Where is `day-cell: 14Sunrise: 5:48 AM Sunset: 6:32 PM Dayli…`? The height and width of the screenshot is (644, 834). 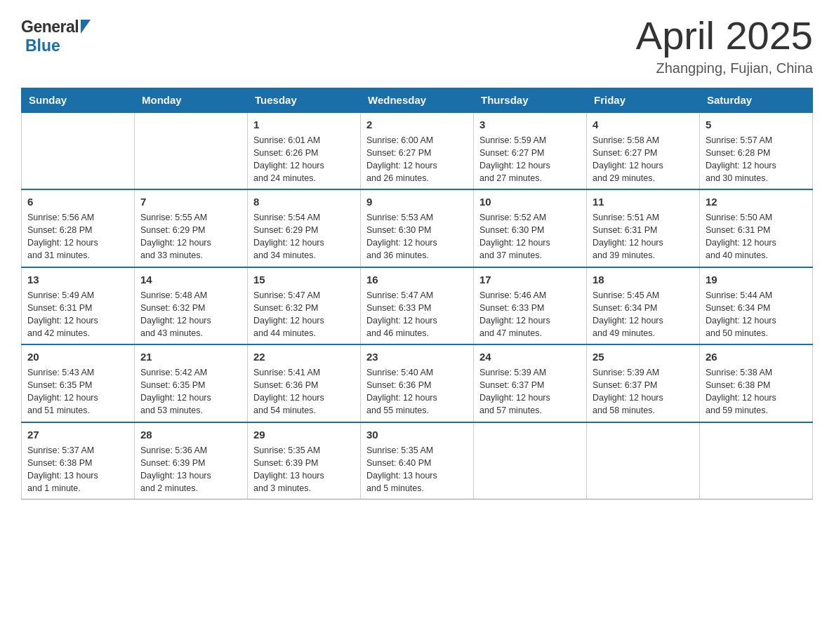
day-cell: 14Sunrise: 5:48 AM Sunset: 6:32 PM Dayli… is located at coordinates (191, 306).